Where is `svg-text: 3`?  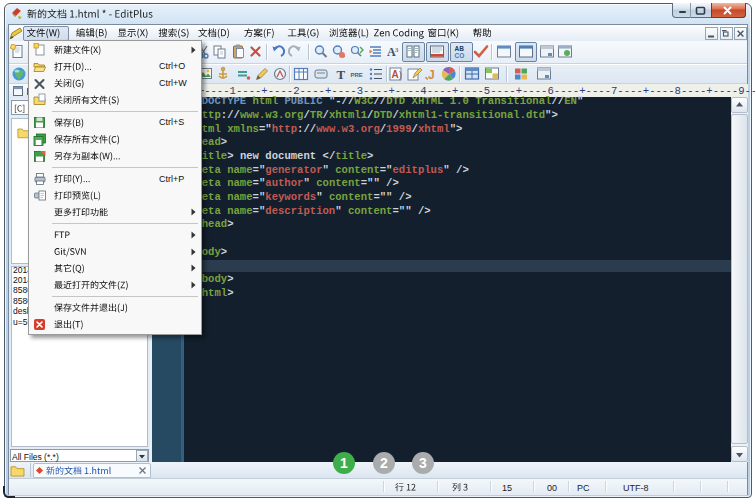 svg-text: 3 is located at coordinates (397, 50).